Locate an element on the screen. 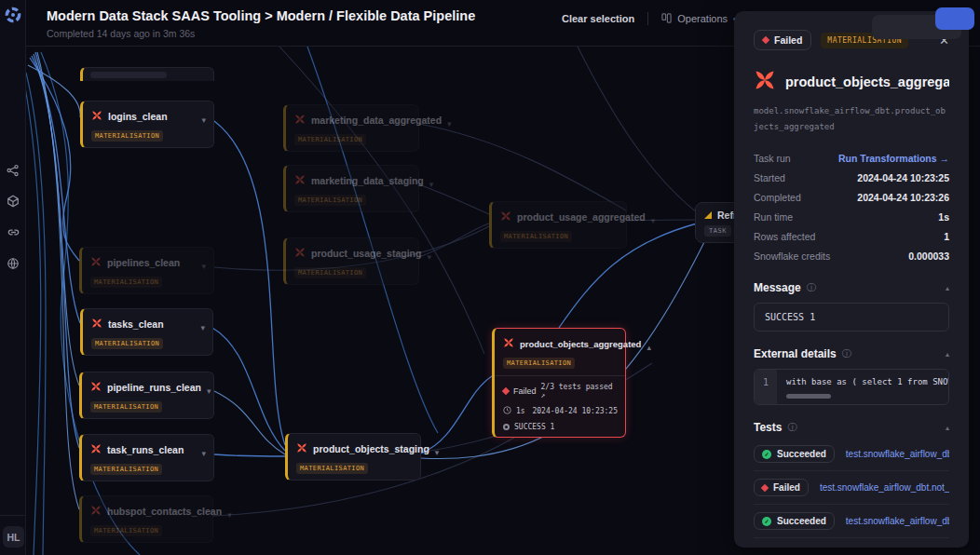 This screenshot has width=980, height=555. app-sidebar: HL is located at coordinates (13, 278).